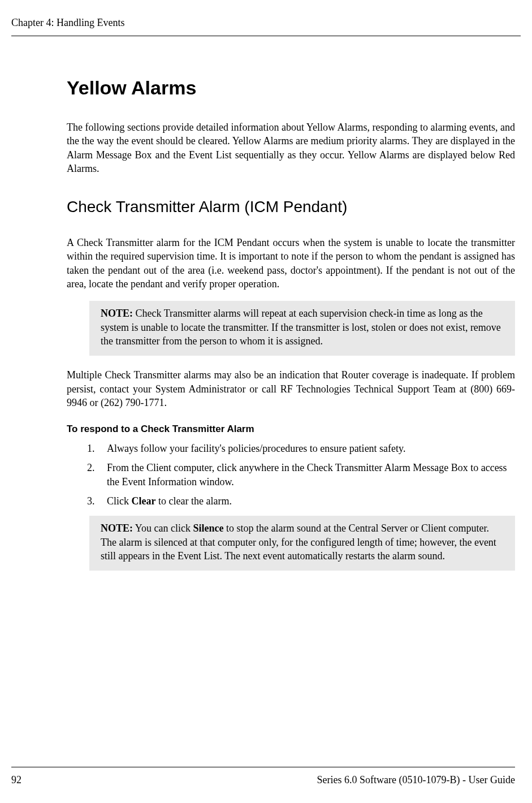 Image resolution: width=532 pixels, height=803 pixels. What do you see at coordinates (209, 528) in the screenshot?
I see `note-text-bold: Silence` at bounding box center [209, 528].